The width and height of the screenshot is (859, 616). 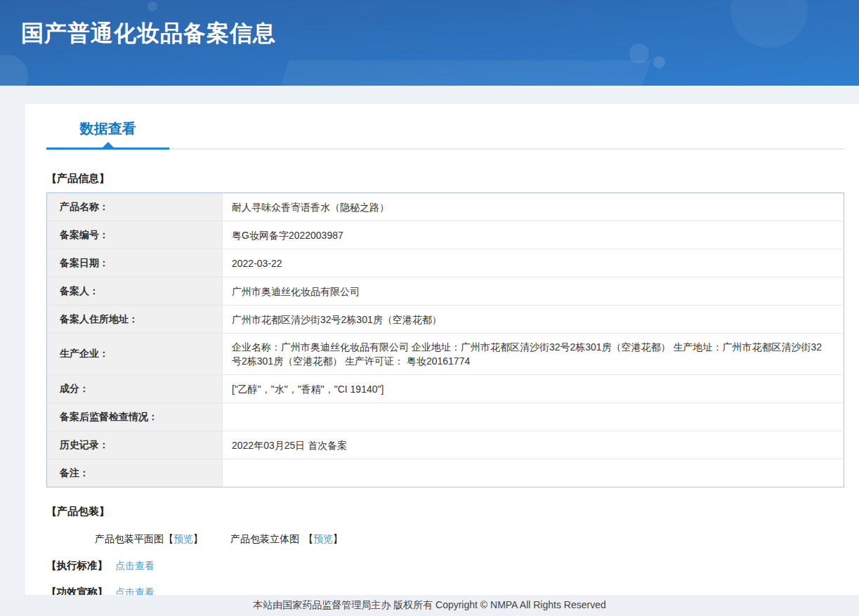 I want to click on table-row: 备案后监督检查情况：, so click(x=445, y=417).